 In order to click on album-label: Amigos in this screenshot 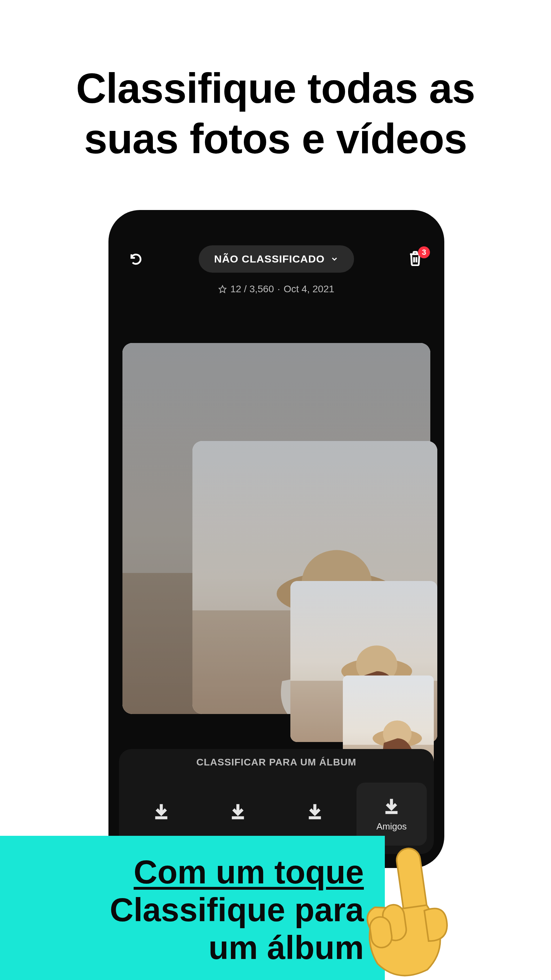, I will do `click(392, 826)`.